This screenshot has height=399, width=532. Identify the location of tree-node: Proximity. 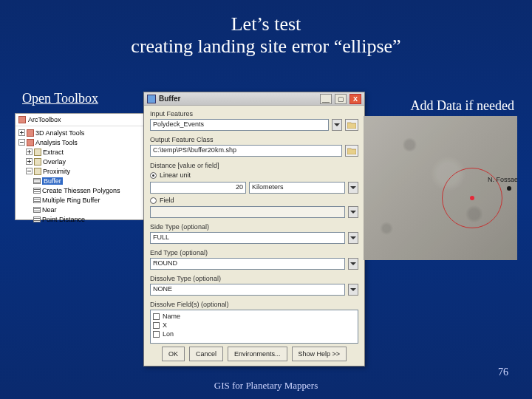
(80, 171).